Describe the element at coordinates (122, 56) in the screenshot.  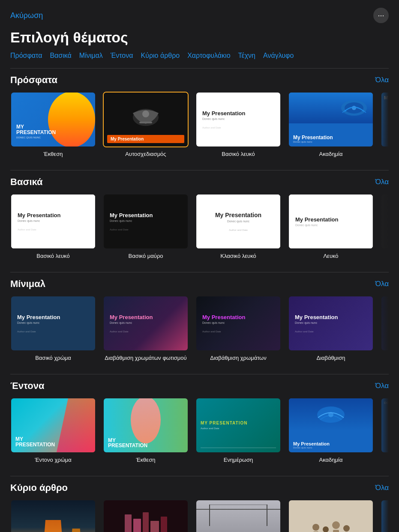
I see `tab-bold: Έντονα` at that location.